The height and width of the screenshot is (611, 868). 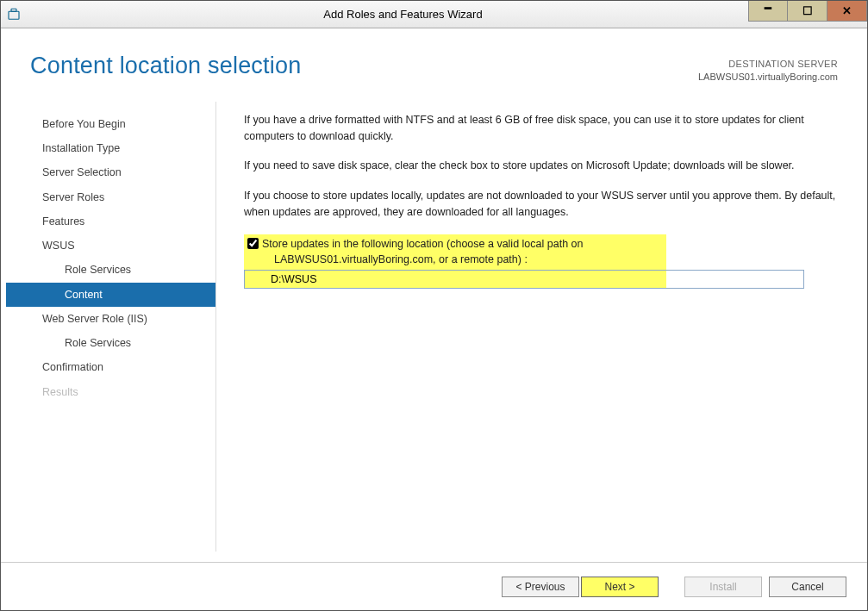 What do you see at coordinates (808, 11) in the screenshot?
I see `maximize-button: ☐` at bounding box center [808, 11].